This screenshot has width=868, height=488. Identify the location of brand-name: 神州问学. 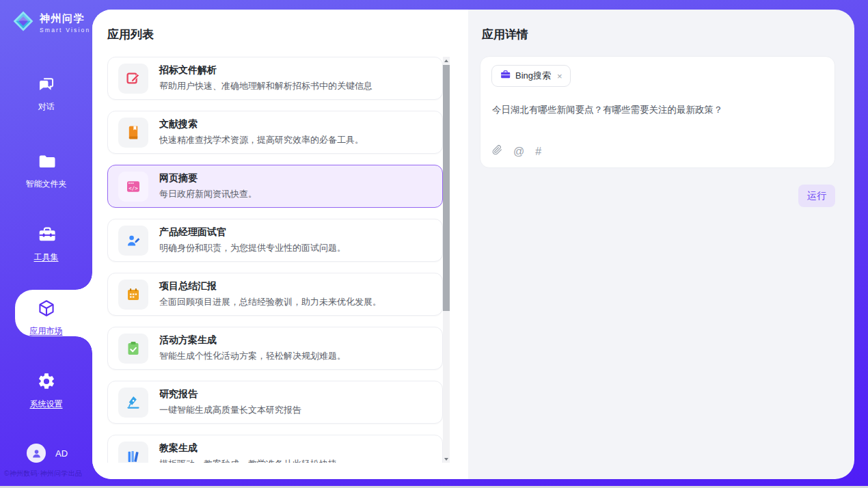
(65, 19).